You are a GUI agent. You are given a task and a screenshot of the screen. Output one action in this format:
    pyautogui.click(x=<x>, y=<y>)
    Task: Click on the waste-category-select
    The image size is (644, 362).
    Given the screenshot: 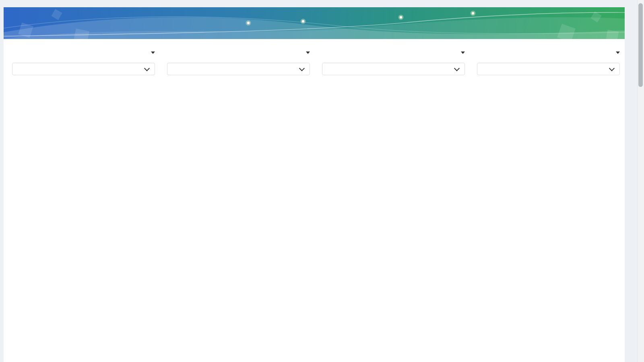 What is the action you would take?
    pyautogui.click(x=84, y=69)
    